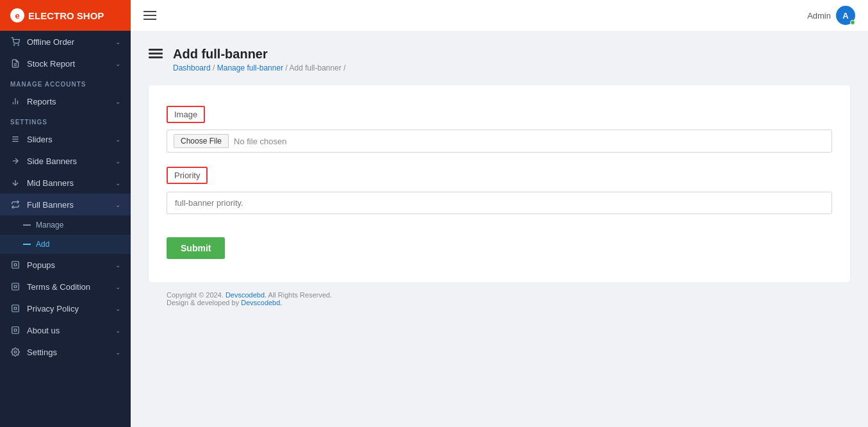 The image size is (868, 427). What do you see at coordinates (246, 295) in the screenshot?
I see `footer-company-link: Devscodebd.` at bounding box center [246, 295].